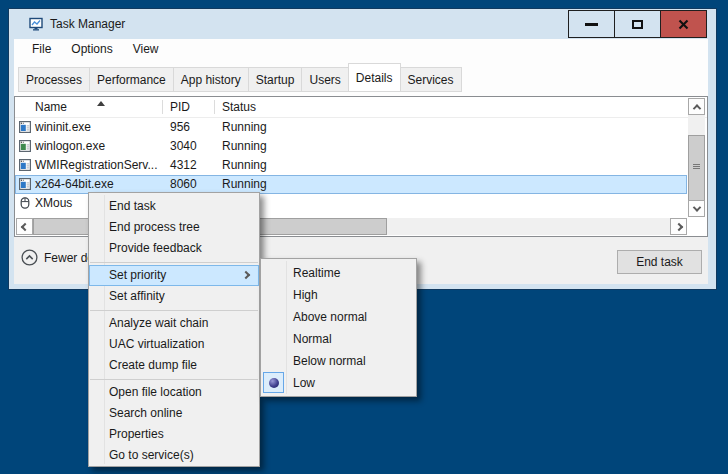 The image size is (728, 474). Describe the element at coordinates (338, 328) in the screenshot. I see `set-priority-submenu: Realtime High Above normal Normal Below …` at that location.